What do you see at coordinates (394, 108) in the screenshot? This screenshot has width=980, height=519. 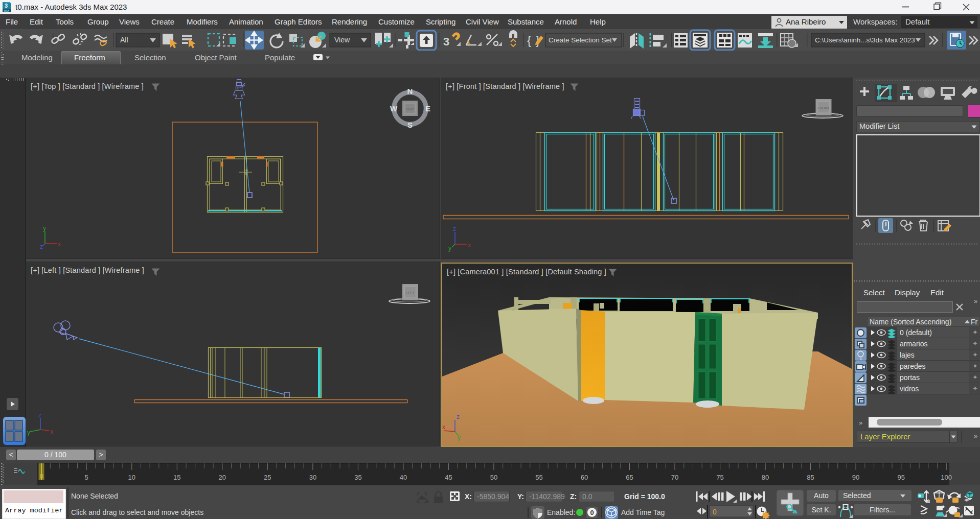 I see `svg-text: W` at bounding box center [394, 108].